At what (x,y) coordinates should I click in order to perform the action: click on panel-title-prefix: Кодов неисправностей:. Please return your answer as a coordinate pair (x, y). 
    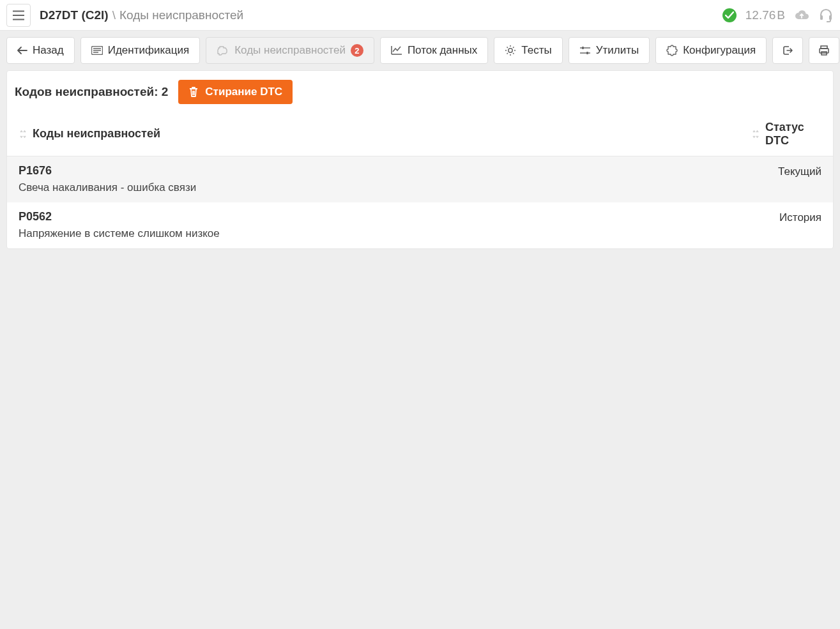
    Looking at the image, I should click on (86, 92).